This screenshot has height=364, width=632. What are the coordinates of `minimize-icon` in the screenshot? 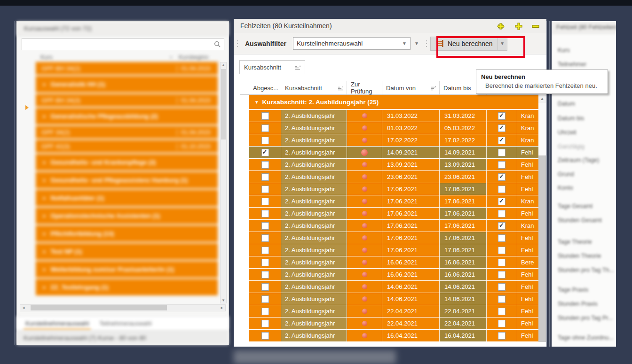 It's located at (536, 26).